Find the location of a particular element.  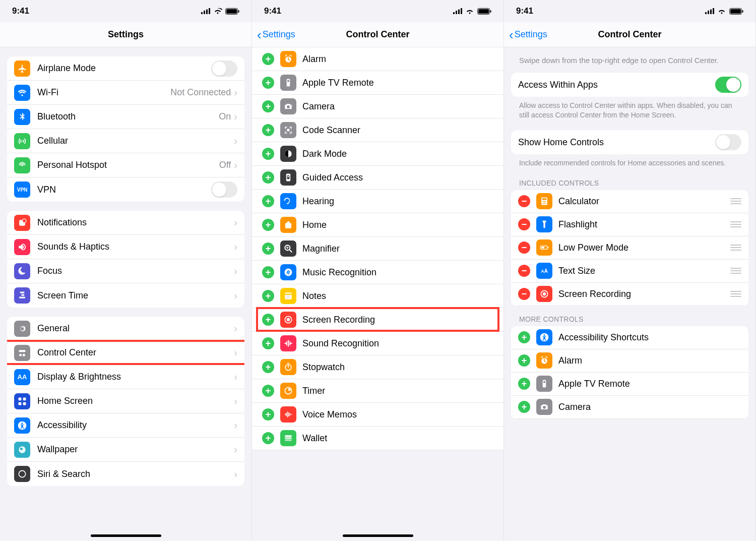

settings-row-siri-search: Siri & Search› is located at coordinates (126, 474).